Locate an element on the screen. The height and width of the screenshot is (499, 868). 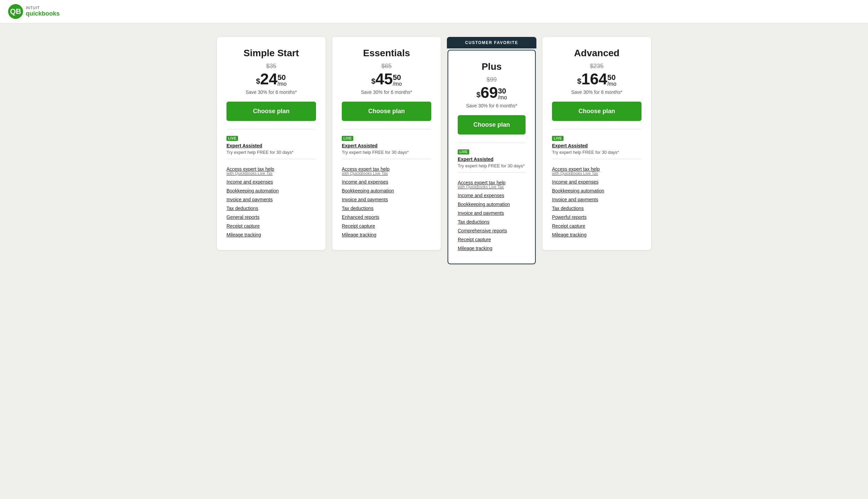
plan-name-advanced: Advanced is located at coordinates (597, 53).